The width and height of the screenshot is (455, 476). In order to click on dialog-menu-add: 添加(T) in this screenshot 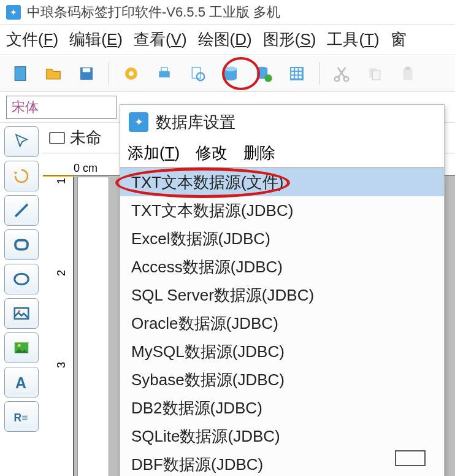, I will do `click(153, 153)`.